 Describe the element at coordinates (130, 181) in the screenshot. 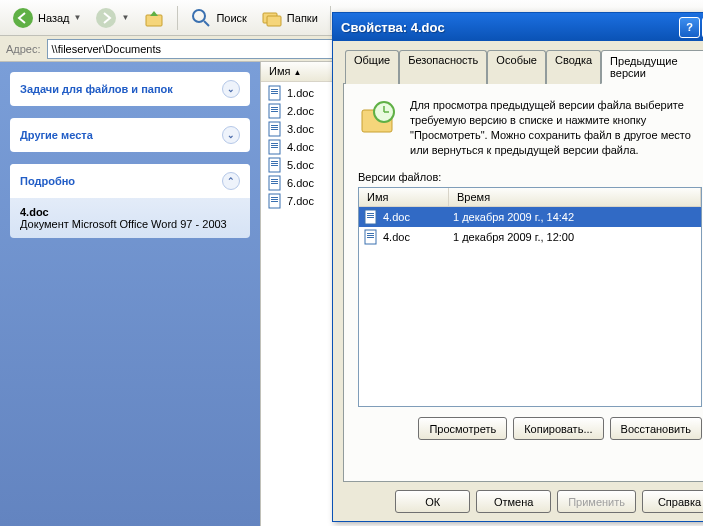

I see `panel-header: Подробно ⌃` at that location.